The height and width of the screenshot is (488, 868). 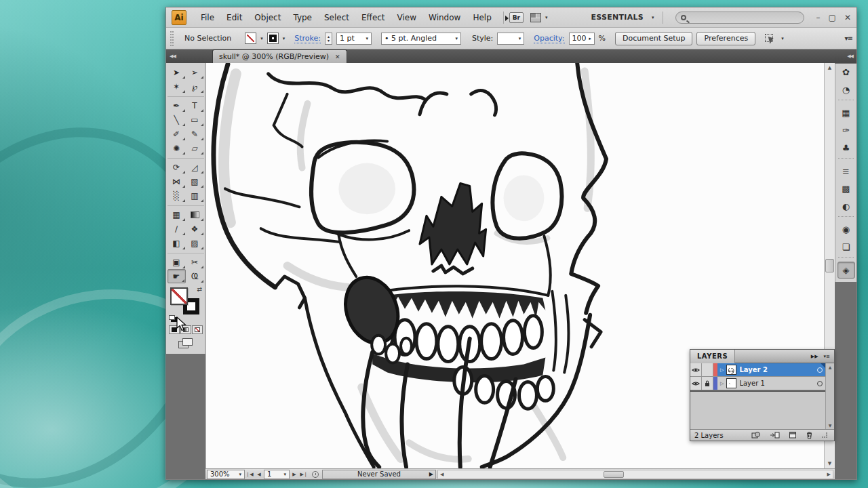 What do you see at coordinates (235, 18) in the screenshot?
I see `menu-edit: Edit` at bounding box center [235, 18].